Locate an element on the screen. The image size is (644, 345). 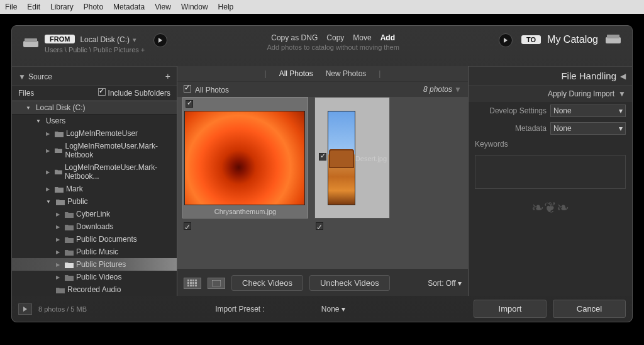
sort-label: Sort: is located at coordinates (435, 283).